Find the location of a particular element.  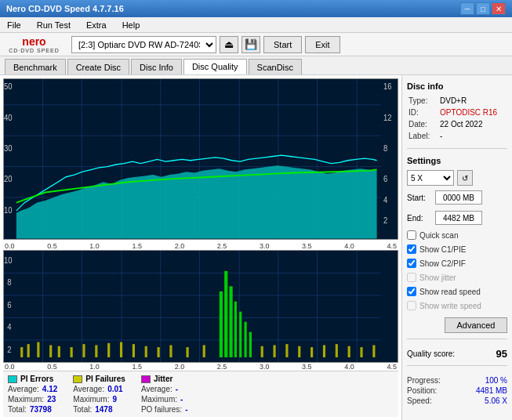

pi-failures-total: 1478 is located at coordinates (103, 409).